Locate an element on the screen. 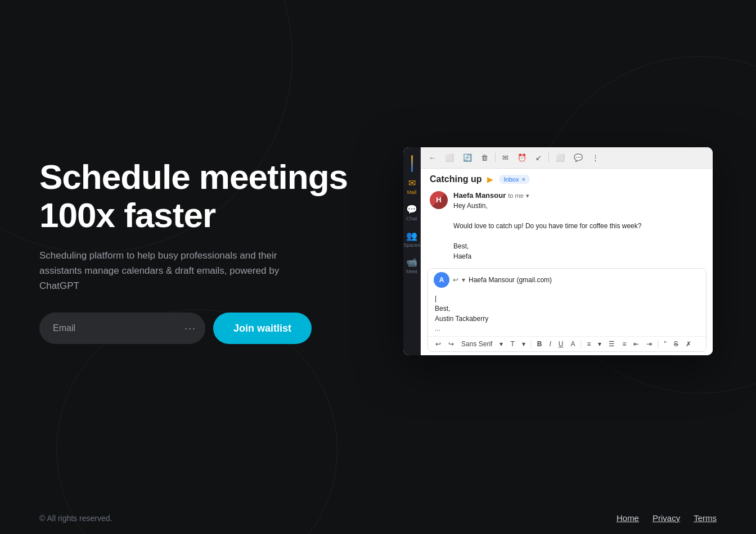 The image size is (756, 534). left-section: Schedule meetings 100x faster Scheduling… is located at coordinates (197, 251).